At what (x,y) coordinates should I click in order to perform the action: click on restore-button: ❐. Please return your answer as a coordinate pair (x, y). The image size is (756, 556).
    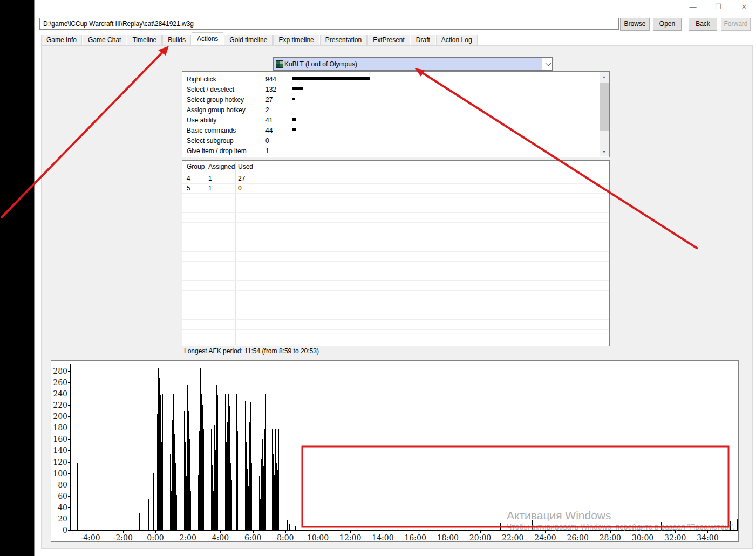
    Looking at the image, I should click on (718, 7).